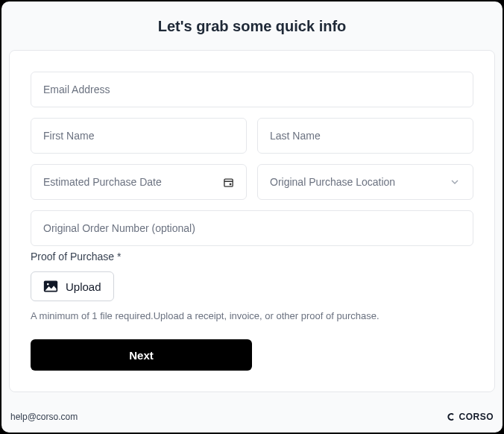 This screenshot has width=504, height=434. I want to click on last-name-placeholder: Last Name, so click(295, 136).